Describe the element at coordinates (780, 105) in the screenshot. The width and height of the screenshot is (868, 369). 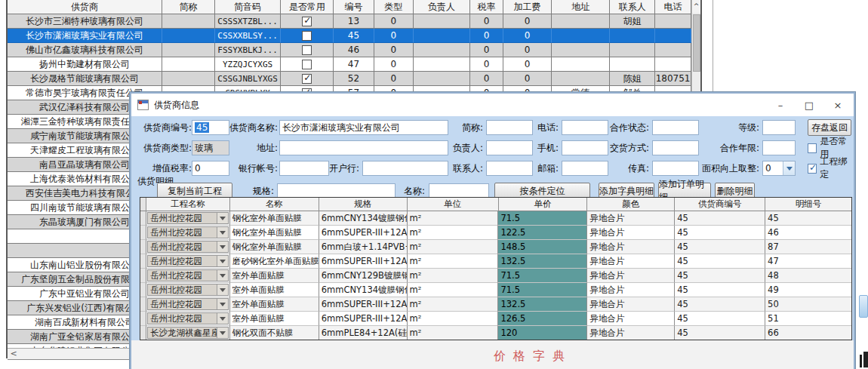
I see `minimize-icon: –` at that location.